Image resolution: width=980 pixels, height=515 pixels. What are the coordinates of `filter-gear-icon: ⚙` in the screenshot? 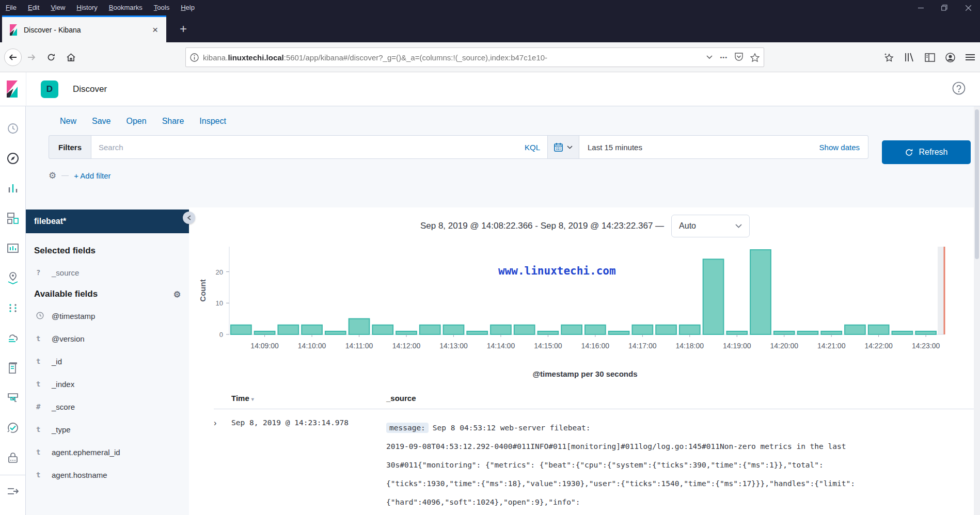 It's located at (53, 175).